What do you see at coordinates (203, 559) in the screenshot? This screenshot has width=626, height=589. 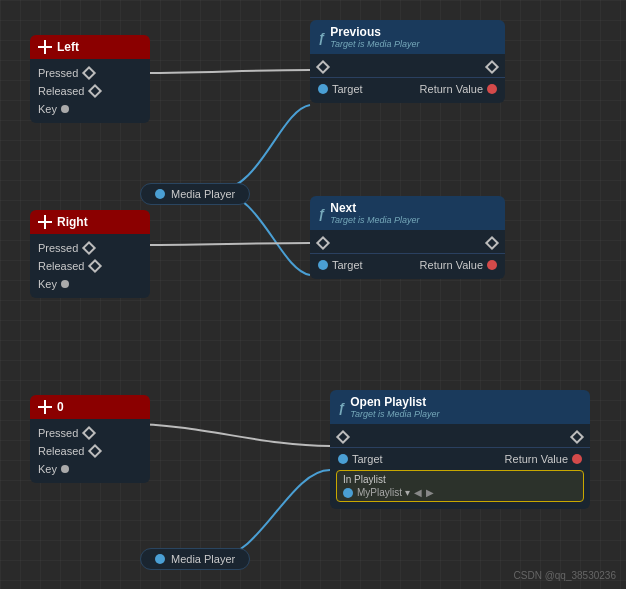 I see `media-player-2-label: Media Player` at bounding box center [203, 559].